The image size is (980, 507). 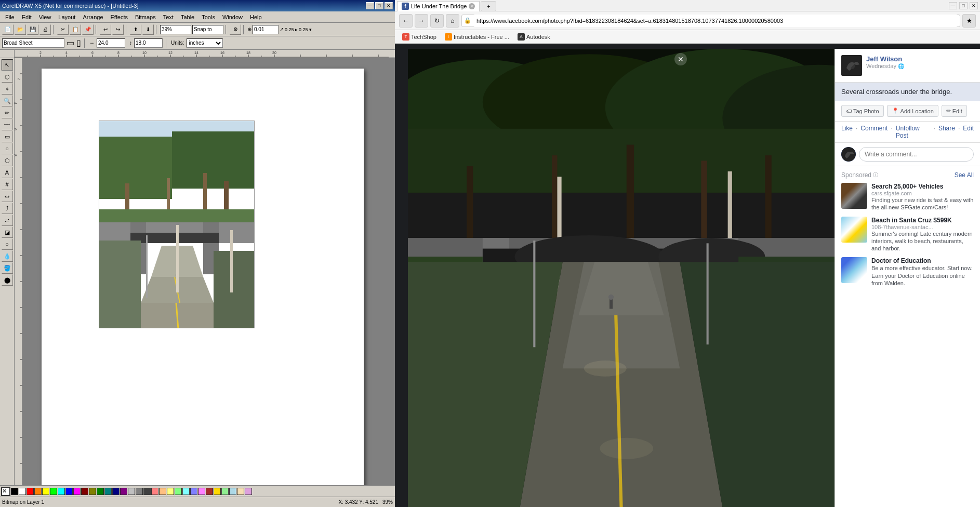 I want to click on share-link: Share, so click(x=947, y=132).